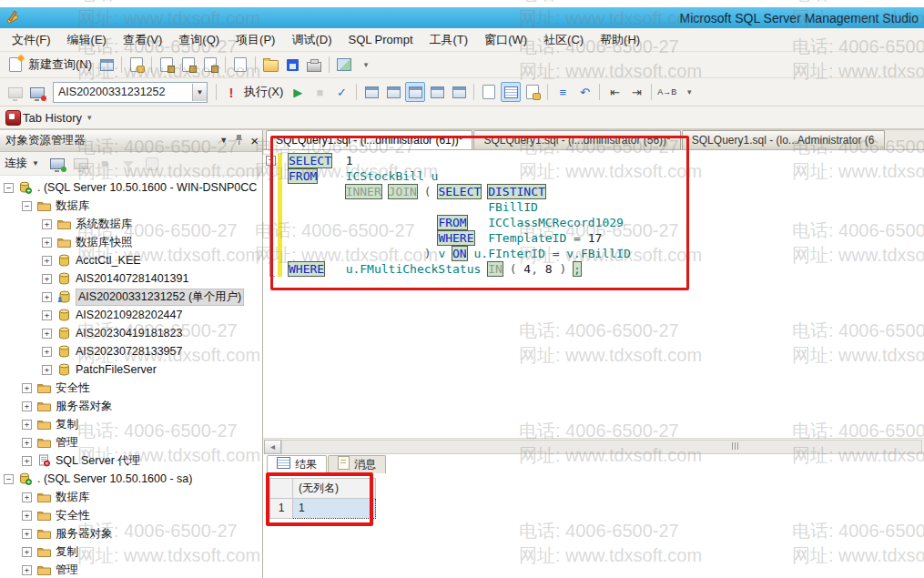 This screenshot has width=924, height=578. I want to click on stop-icon: ■, so click(105, 164).